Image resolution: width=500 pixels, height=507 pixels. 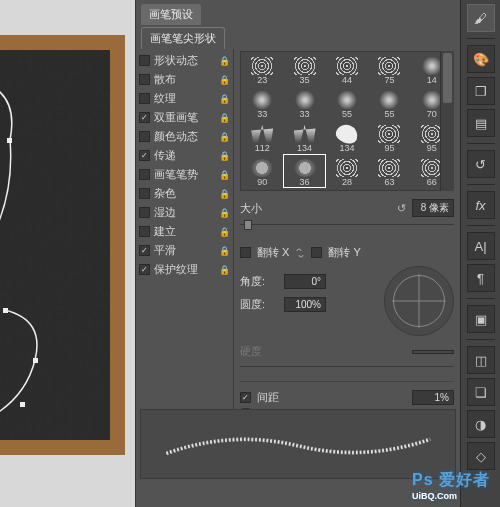 I want to click on brush-size-label: 14, so click(x=432, y=80).